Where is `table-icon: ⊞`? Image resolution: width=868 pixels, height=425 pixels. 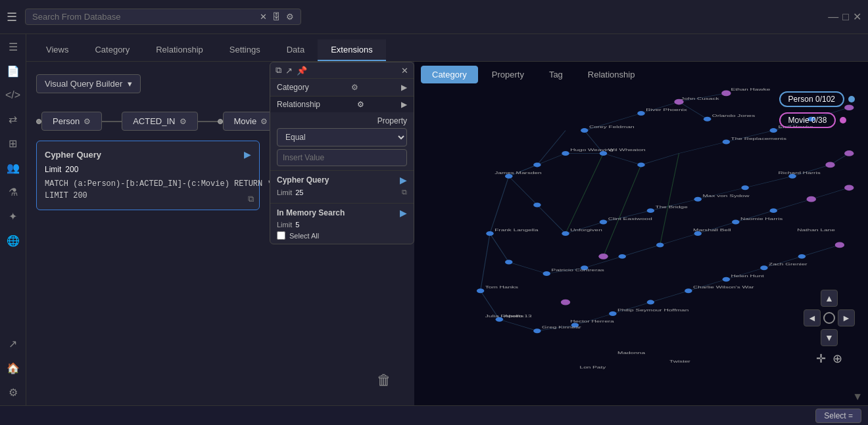
table-icon: ⊞ is located at coordinates (13, 143).